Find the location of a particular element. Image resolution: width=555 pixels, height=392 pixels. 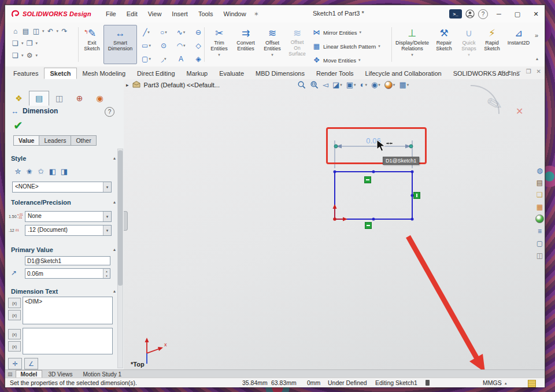

panel-scrollbar is located at coordinates (120, 258).